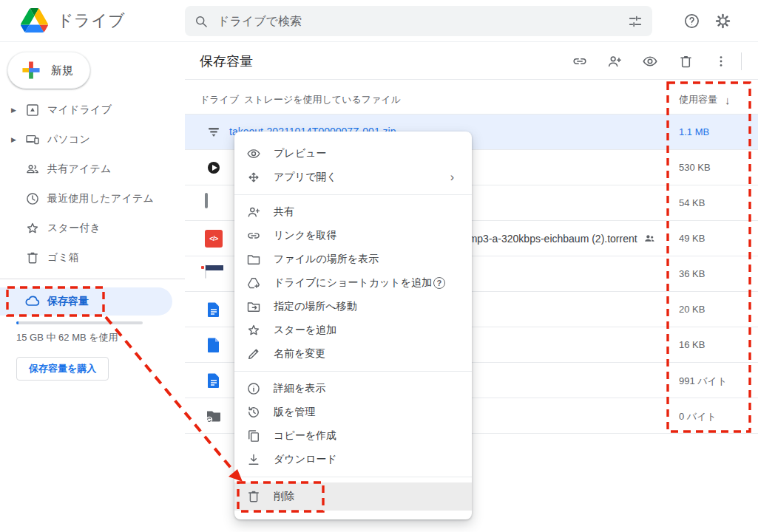 Image resolution: width=758 pixels, height=532 pixels. I want to click on buy-storage-button: 保存容量を購入, so click(62, 369).